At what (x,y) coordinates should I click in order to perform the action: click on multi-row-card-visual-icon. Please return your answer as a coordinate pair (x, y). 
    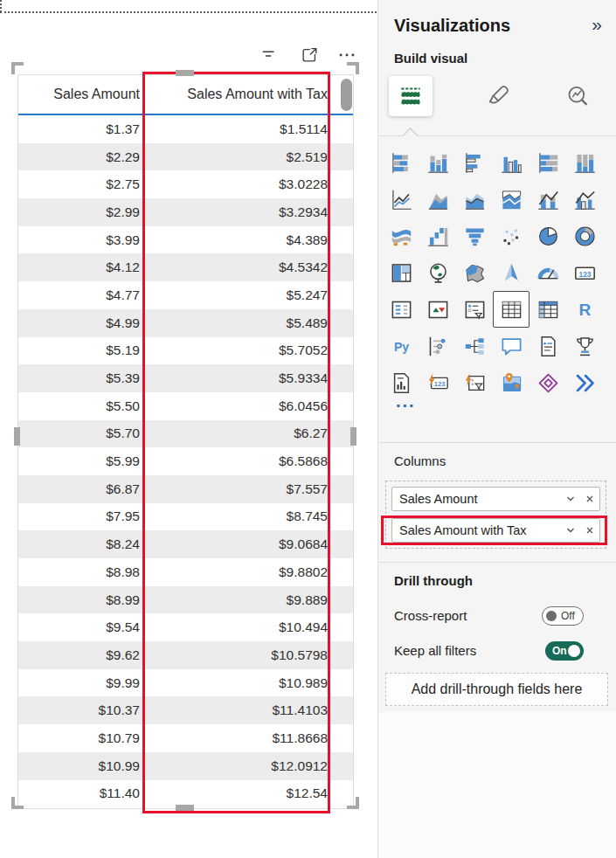
    Looking at the image, I should click on (401, 309).